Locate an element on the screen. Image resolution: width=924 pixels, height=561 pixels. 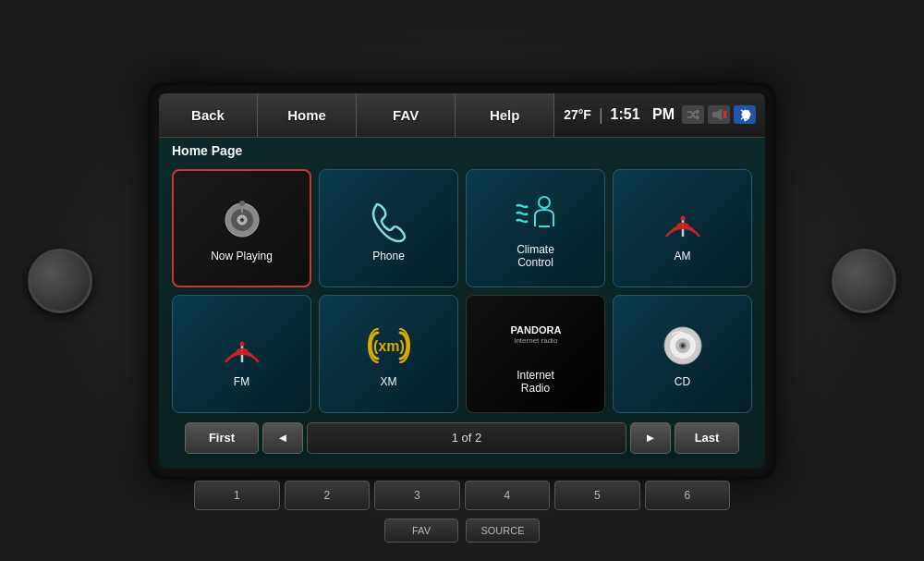
page-title-bar: Home Page is located at coordinates (462, 151).